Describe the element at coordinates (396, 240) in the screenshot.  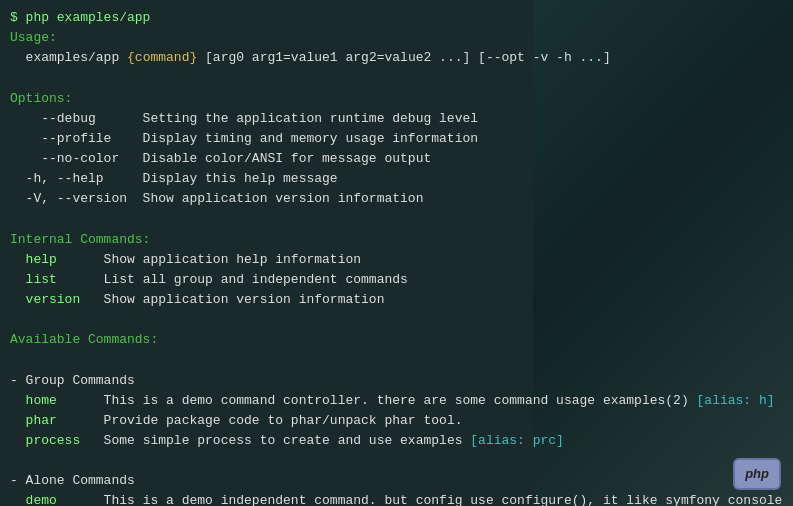
I see `internal-label-line: Internal Commands:` at that location.